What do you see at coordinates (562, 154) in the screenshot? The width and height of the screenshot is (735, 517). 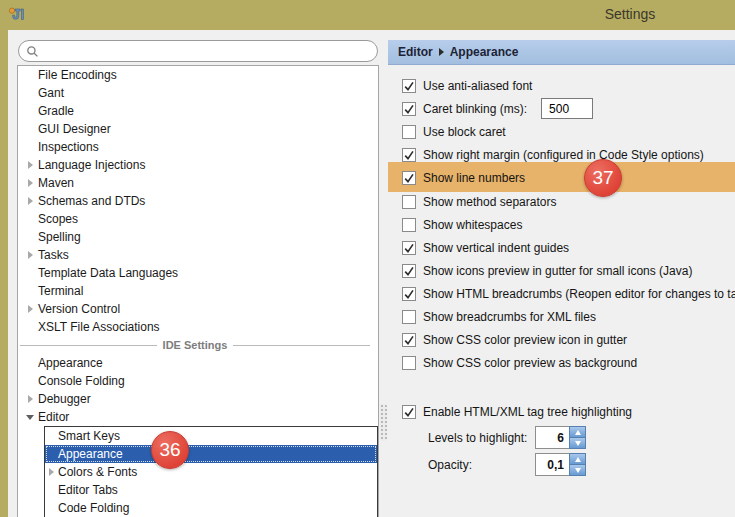 I see `settings-row-show-right-margin-configured-in-code-sty: Show right margin (configured in Code St…` at bounding box center [562, 154].